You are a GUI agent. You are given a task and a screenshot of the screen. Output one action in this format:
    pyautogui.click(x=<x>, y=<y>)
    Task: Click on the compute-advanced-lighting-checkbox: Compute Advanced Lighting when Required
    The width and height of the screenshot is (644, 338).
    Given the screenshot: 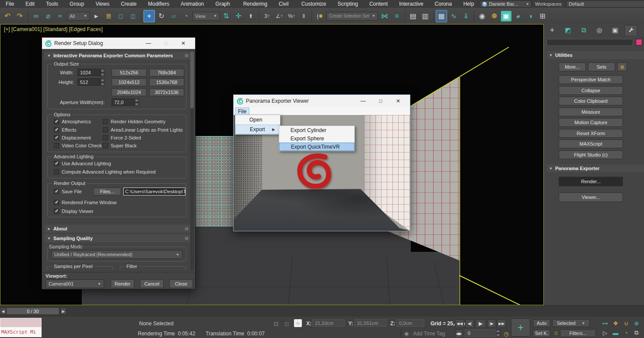 What is the action you would take?
    pyautogui.click(x=105, y=172)
    